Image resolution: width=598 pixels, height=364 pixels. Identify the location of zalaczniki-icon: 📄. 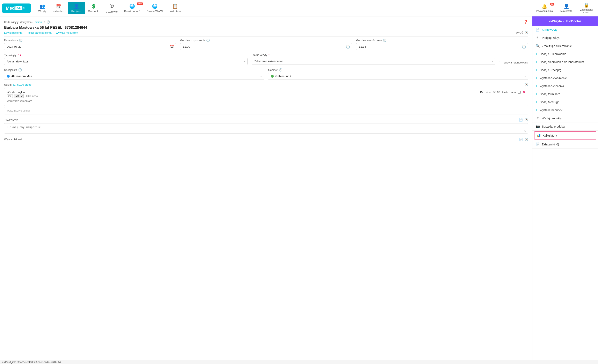
(538, 144).